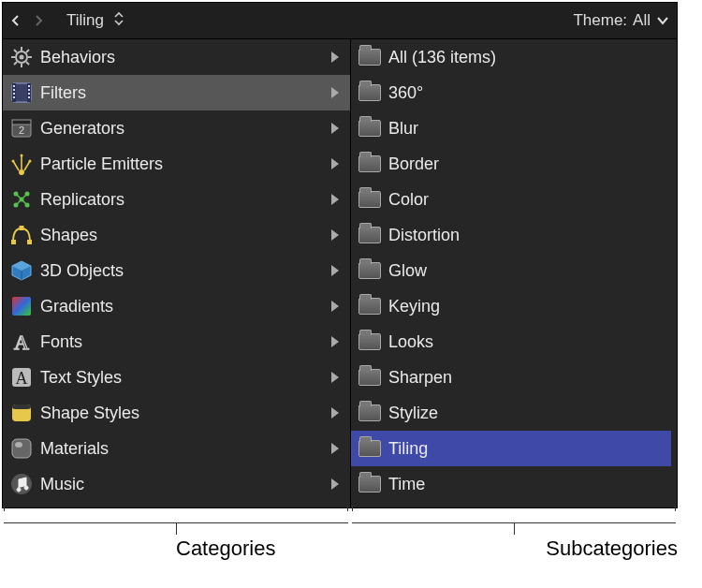 Image resolution: width=702 pixels, height=588 pixels. Describe the element at coordinates (95, 21) in the screenshot. I see `path-popup: Tiling` at that location.